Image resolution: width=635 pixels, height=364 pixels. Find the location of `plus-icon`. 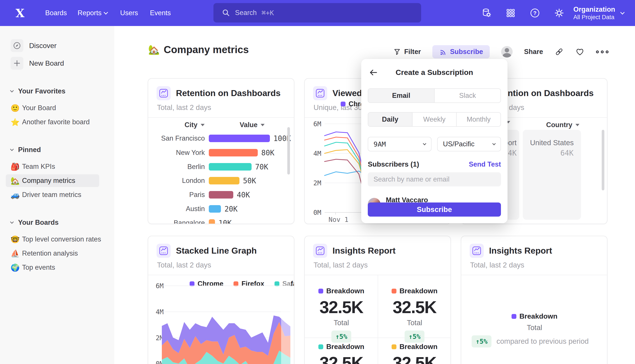

plus-icon is located at coordinates (17, 63).